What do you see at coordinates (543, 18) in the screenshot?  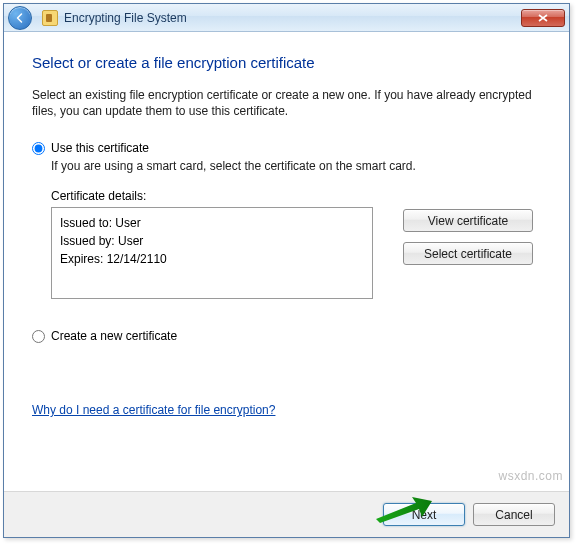 I see `close-button` at bounding box center [543, 18].